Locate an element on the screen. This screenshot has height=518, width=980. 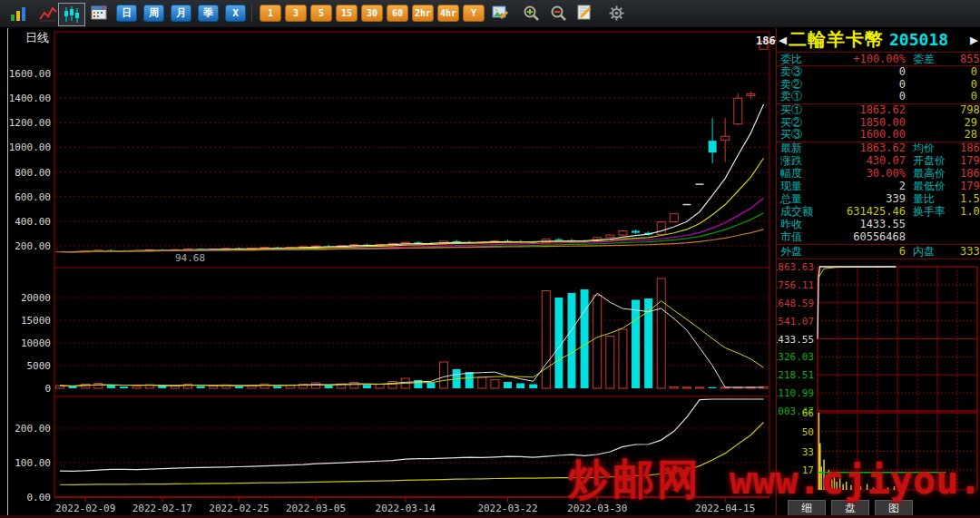
period-button-Y: Y is located at coordinates (474, 13).